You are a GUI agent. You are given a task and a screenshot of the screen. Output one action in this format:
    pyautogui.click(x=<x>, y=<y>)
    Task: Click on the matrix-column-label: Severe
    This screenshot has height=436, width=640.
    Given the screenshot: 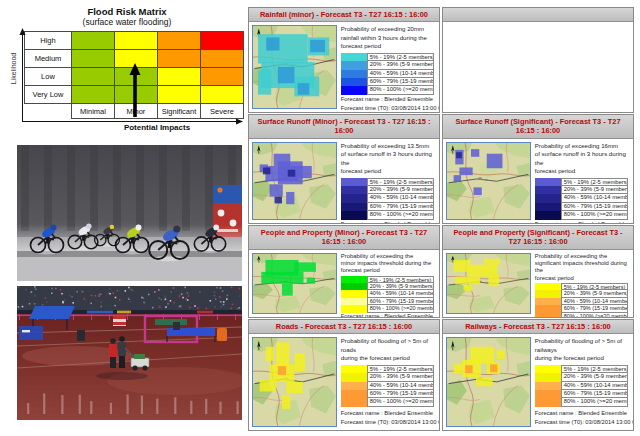 What is the action you would take?
    pyautogui.click(x=222, y=111)
    